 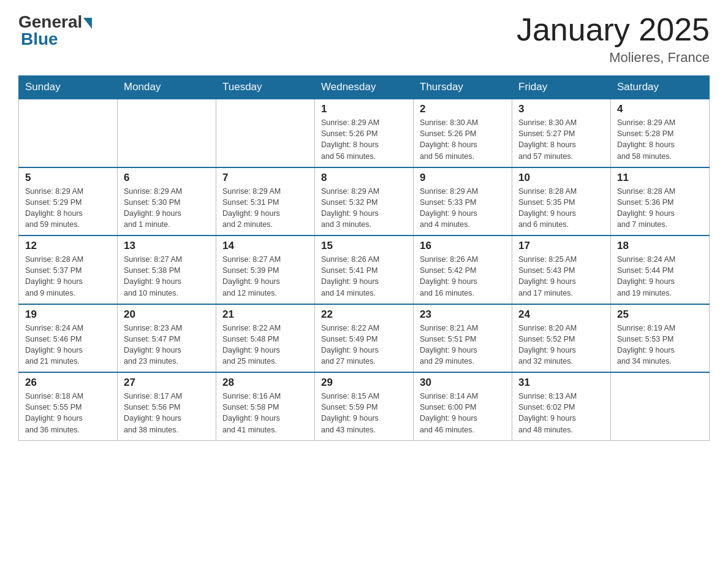 What do you see at coordinates (661, 88) in the screenshot?
I see `weekday-header-saturday: Saturday` at bounding box center [661, 88].